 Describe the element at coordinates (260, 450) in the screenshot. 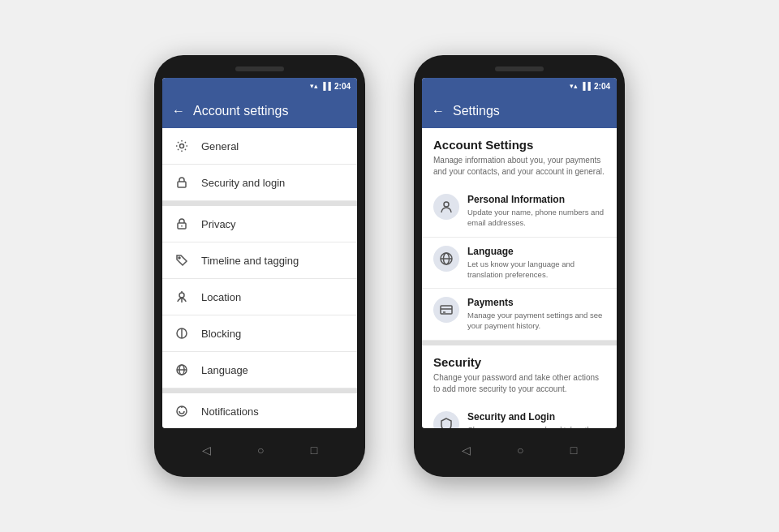

I see `nav-home-left: ○` at that location.